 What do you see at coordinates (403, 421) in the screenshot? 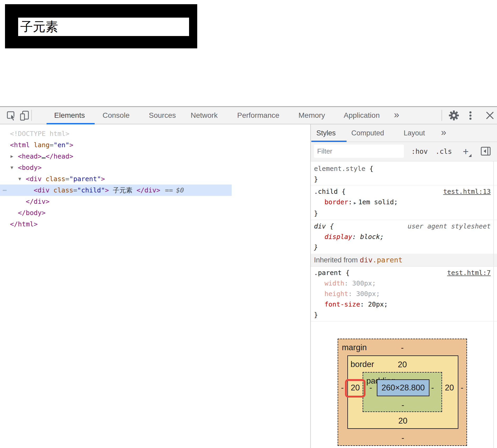
I see `border-bottom-value: 20` at bounding box center [403, 421].